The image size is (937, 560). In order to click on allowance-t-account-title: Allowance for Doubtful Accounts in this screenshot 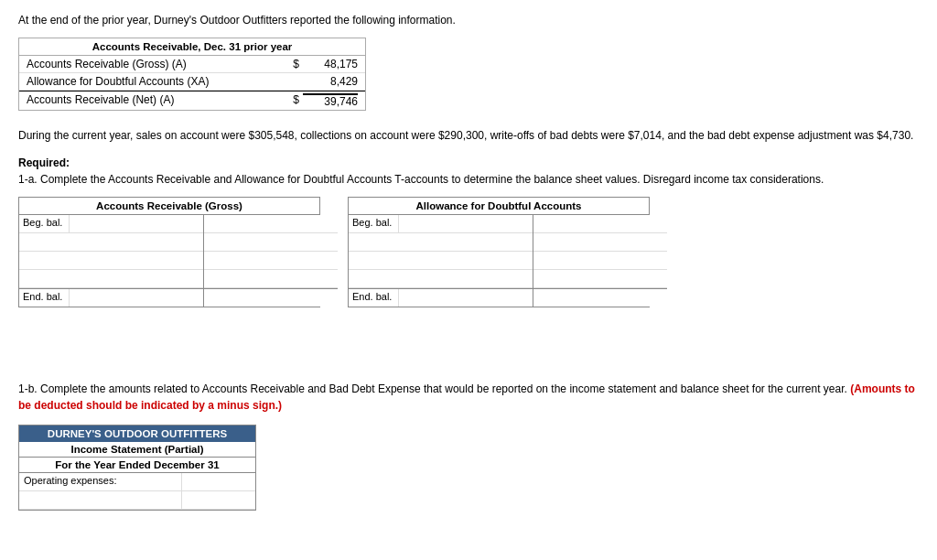, I will do `click(499, 207)`.